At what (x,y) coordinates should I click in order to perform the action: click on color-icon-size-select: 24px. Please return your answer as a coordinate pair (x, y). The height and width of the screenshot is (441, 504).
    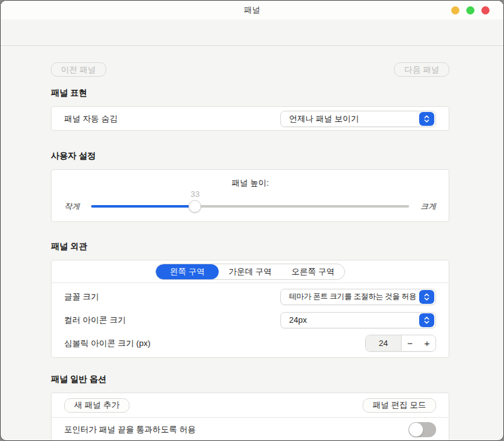
    Looking at the image, I should click on (358, 320).